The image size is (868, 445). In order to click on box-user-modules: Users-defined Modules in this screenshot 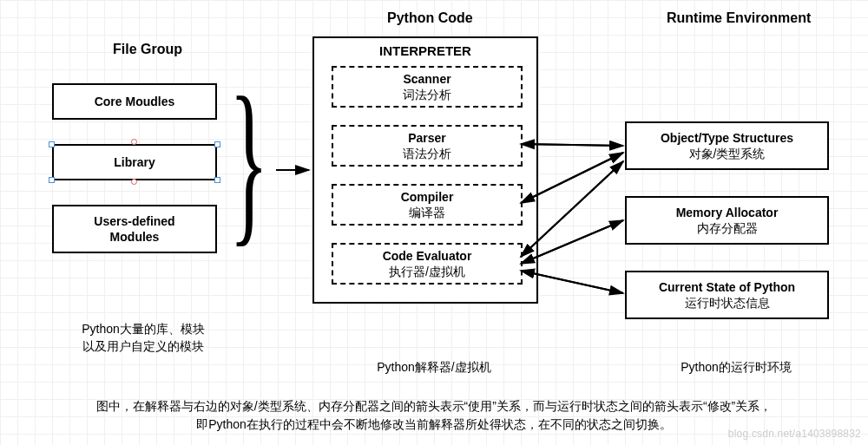, I will do `click(135, 229)`.